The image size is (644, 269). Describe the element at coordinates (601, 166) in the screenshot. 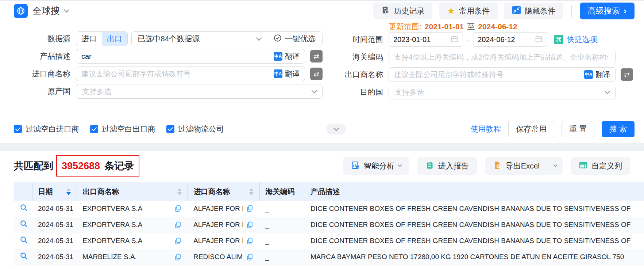

I see `custom-columns-button: 自定义列` at that location.